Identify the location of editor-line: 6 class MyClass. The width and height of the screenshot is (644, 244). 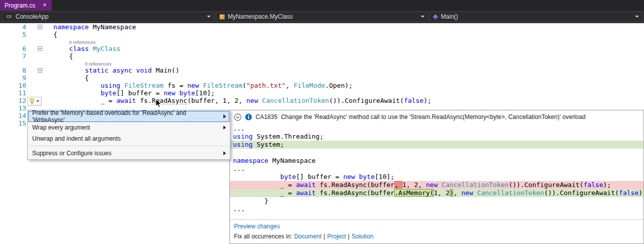
(322, 48).